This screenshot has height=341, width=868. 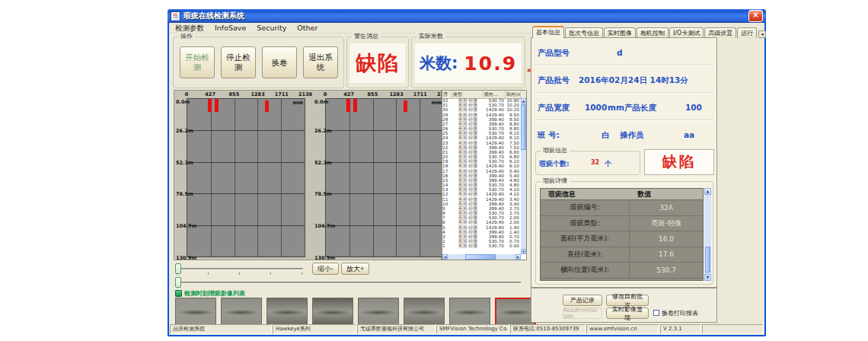 What do you see at coordinates (621, 239) in the screenshot?
I see `table-row: 面积(平方毫米):16.0` at bounding box center [621, 239].